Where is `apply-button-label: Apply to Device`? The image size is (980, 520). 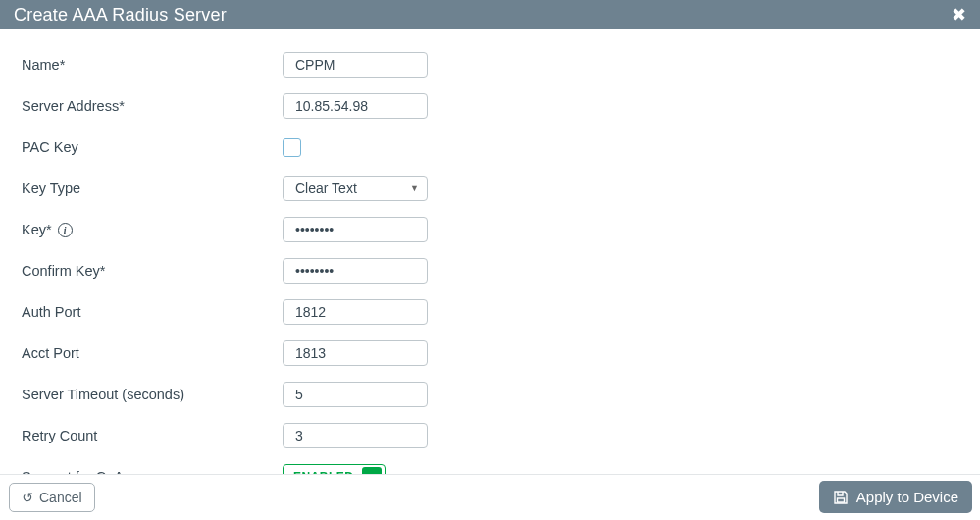
apply-button-label: Apply to Device is located at coordinates (907, 496).